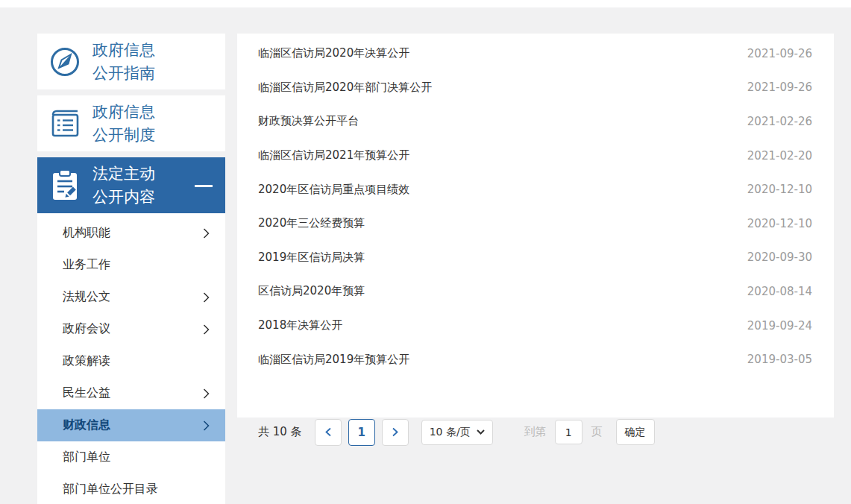 This screenshot has height=504, width=851. I want to click on sidebar-item: 法规公文, so click(131, 297).